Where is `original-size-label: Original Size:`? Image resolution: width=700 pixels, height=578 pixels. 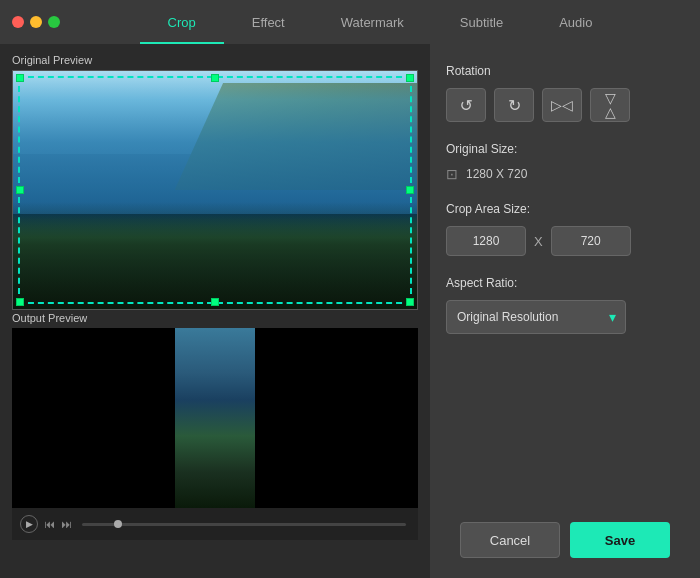
original-size-label: Original Size: is located at coordinates (565, 149).